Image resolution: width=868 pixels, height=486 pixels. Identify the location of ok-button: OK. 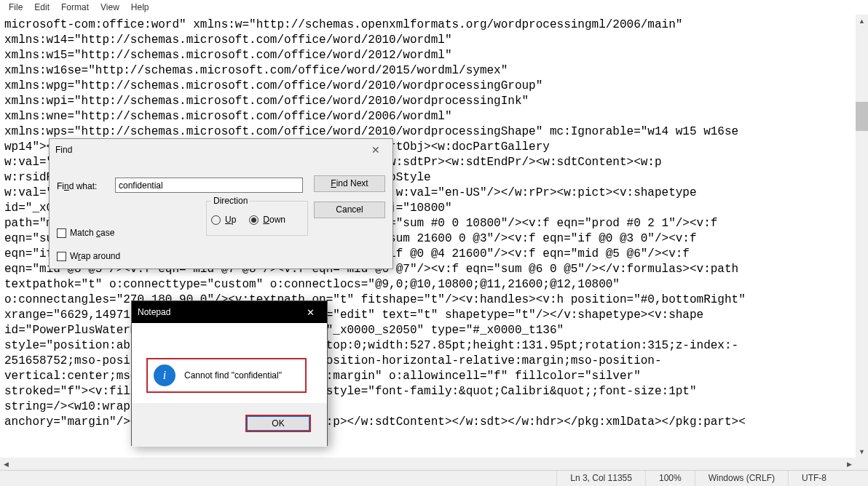
(278, 423).